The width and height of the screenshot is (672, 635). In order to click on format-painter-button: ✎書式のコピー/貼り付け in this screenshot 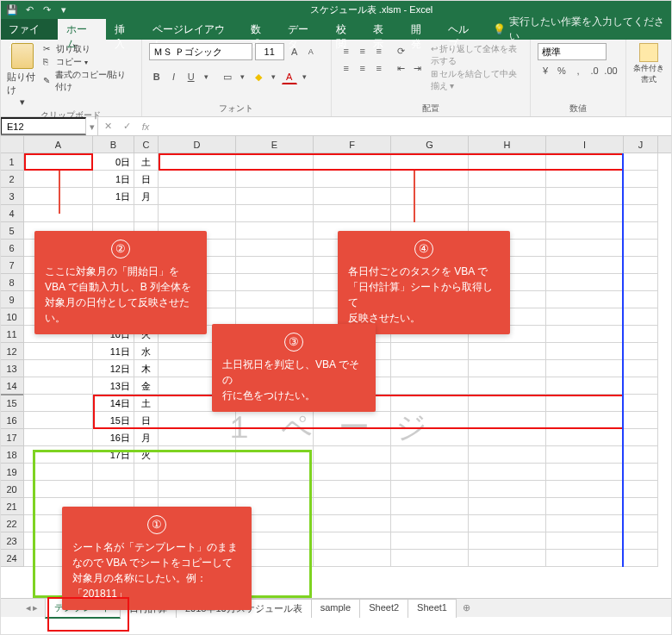, I will do `click(89, 81)`.